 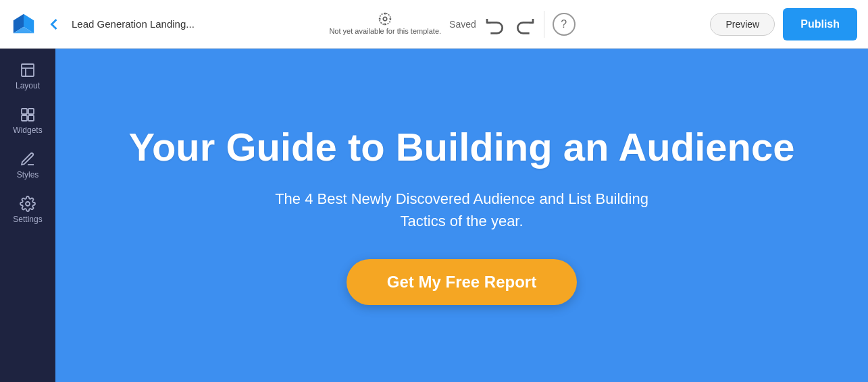 I want to click on app-logo, so click(x=24, y=24).